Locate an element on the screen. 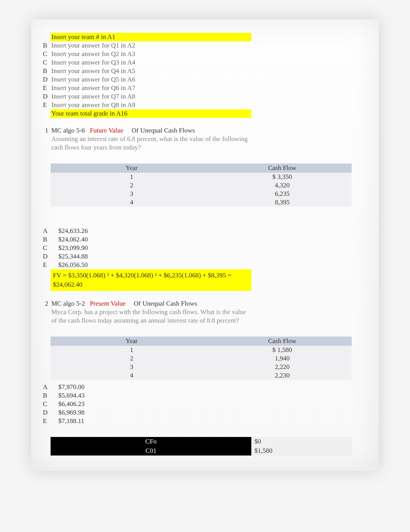 The height and width of the screenshot is (532, 410). answer-choice: A$24,633.26 is located at coordinates (205, 231).